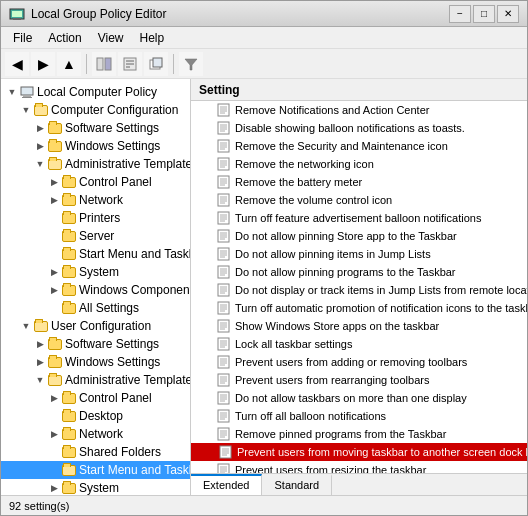  What do you see at coordinates (359, 344) in the screenshot?
I see `setting-item-13: Lock all taskbar settings` at bounding box center [359, 344].